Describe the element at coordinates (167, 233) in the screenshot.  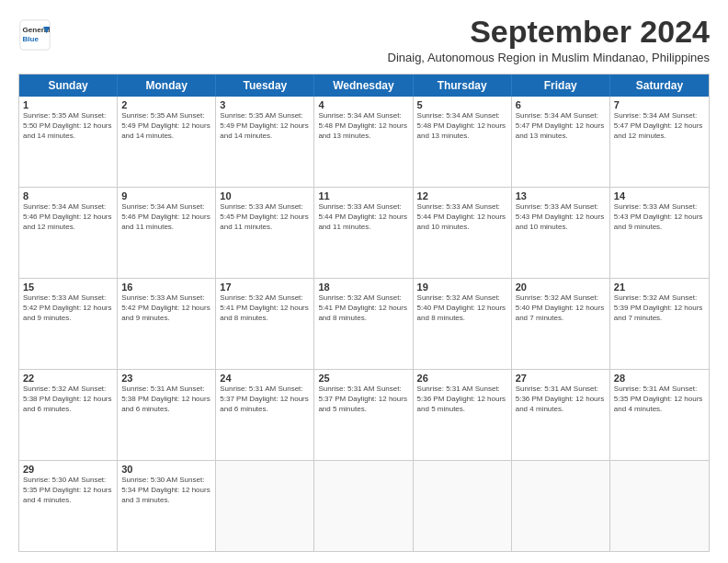
I see `cell-2-2: 9Sunrise: 5:34 AM Sunset: 5:46 PM Daylig…` at that location.